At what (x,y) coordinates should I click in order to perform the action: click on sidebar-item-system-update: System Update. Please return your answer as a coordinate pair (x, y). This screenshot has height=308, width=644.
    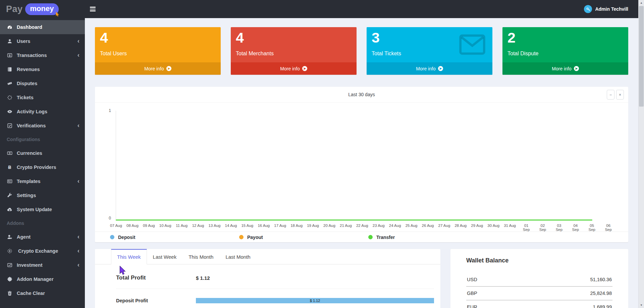
    Looking at the image, I should click on (42, 209).